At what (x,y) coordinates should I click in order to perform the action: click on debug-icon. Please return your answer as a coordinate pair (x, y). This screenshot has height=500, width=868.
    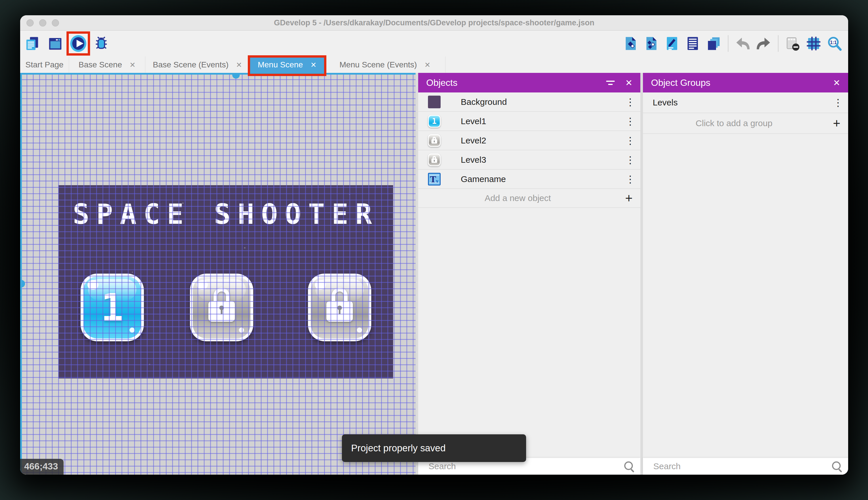
    Looking at the image, I should click on (102, 43).